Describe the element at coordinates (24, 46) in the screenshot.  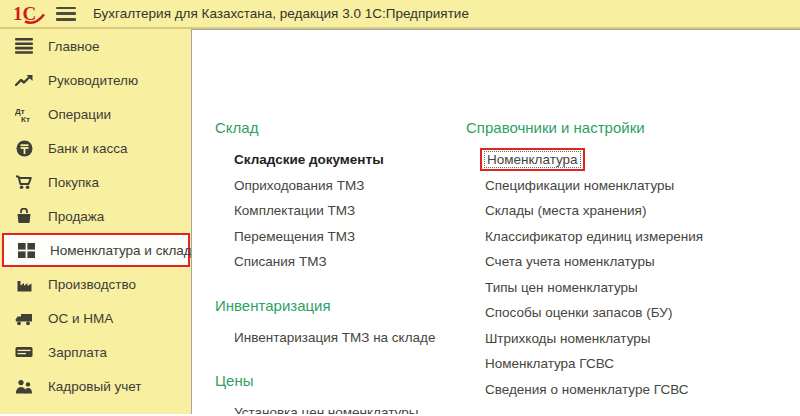
I see `menu-lines-icon` at that location.